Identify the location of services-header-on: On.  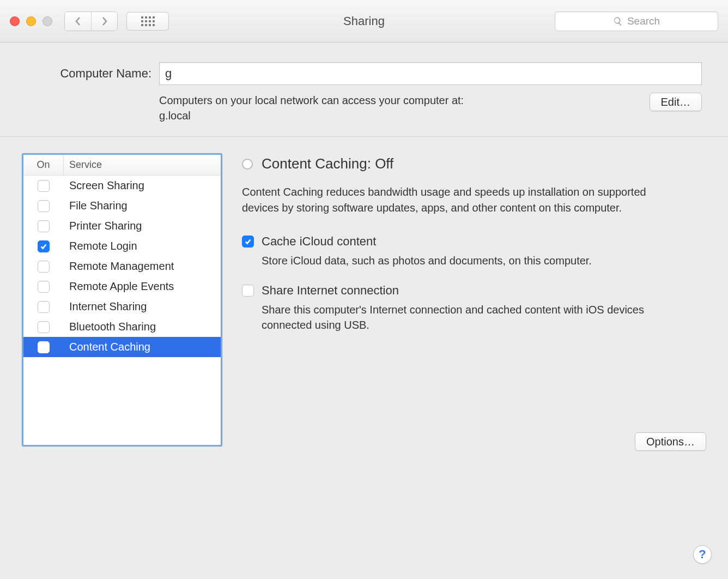
(44, 165).